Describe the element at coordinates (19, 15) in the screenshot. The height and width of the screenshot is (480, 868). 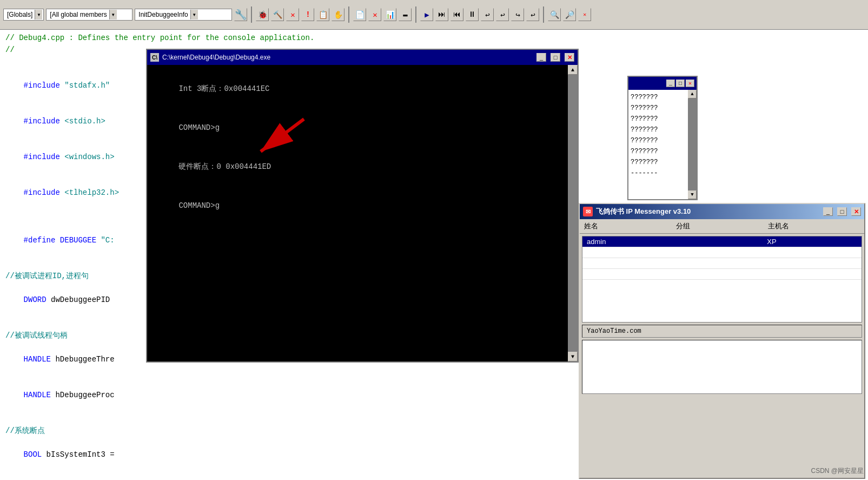
I see `globals-dropdown-text: [Globals]` at that location.